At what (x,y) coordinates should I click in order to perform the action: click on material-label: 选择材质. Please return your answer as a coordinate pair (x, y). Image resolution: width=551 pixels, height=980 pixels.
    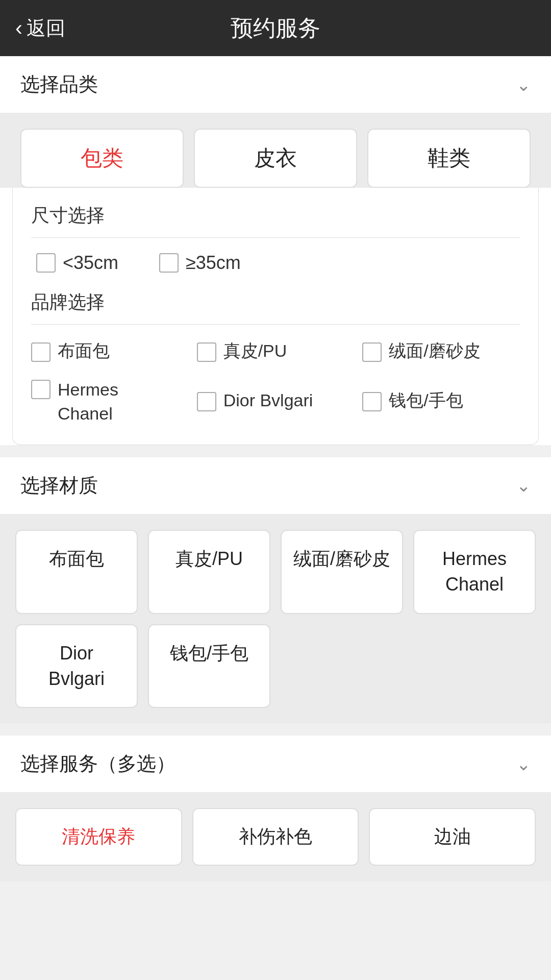
    Looking at the image, I should click on (59, 486).